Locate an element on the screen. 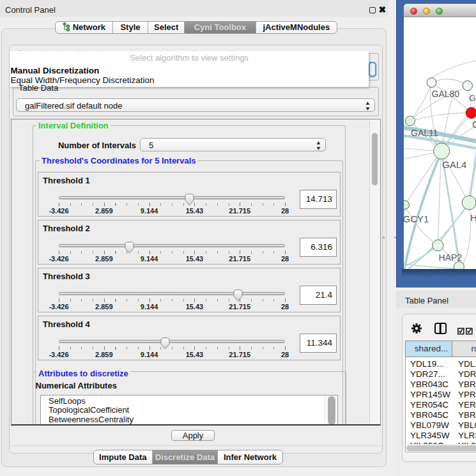 This screenshot has height=476, width=476. svg-text: C is located at coordinates (474, 125).